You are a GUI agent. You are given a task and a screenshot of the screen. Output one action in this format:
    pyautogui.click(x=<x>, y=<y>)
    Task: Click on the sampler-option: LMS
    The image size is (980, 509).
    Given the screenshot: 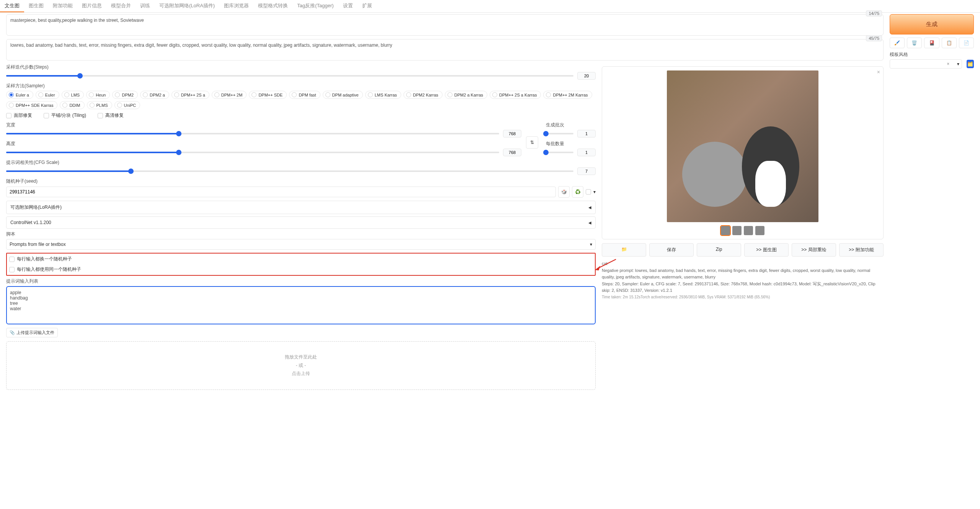 What is the action you would take?
    pyautogui.click(x=73, y=95)
    